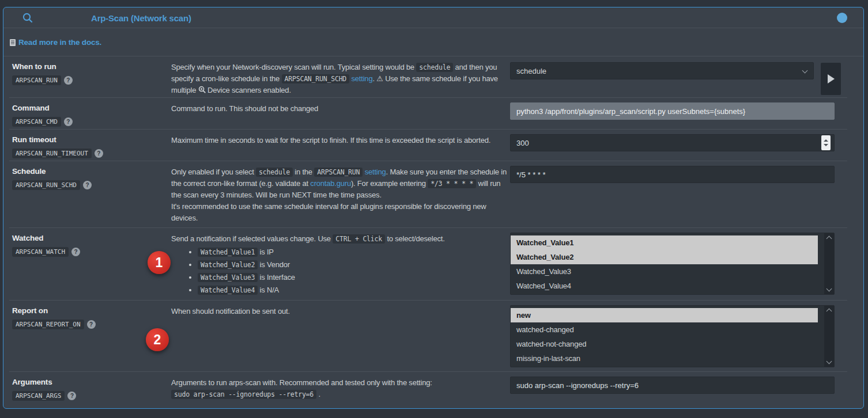  I want to click on docs-link-label: Read more in the docs., so click(60, 43).